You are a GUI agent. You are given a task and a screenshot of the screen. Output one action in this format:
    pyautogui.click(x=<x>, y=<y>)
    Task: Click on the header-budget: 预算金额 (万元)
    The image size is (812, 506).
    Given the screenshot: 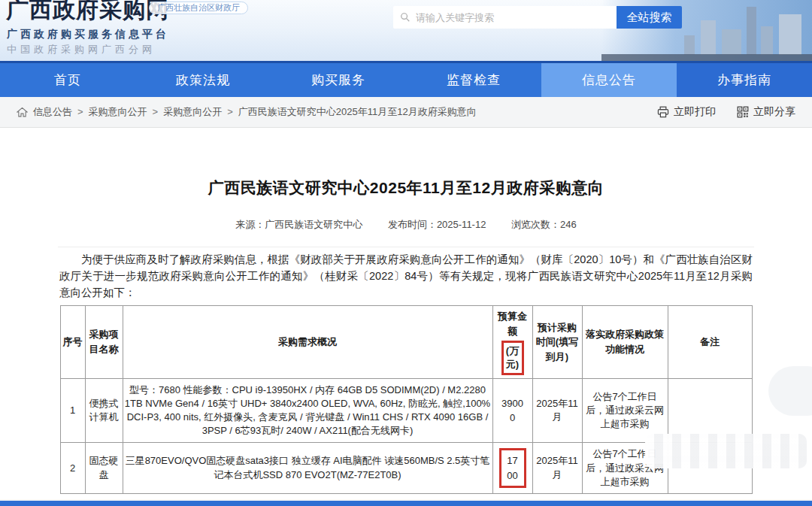 What is the action you would take?
    pyautogui.click(x=513, y=342)
    